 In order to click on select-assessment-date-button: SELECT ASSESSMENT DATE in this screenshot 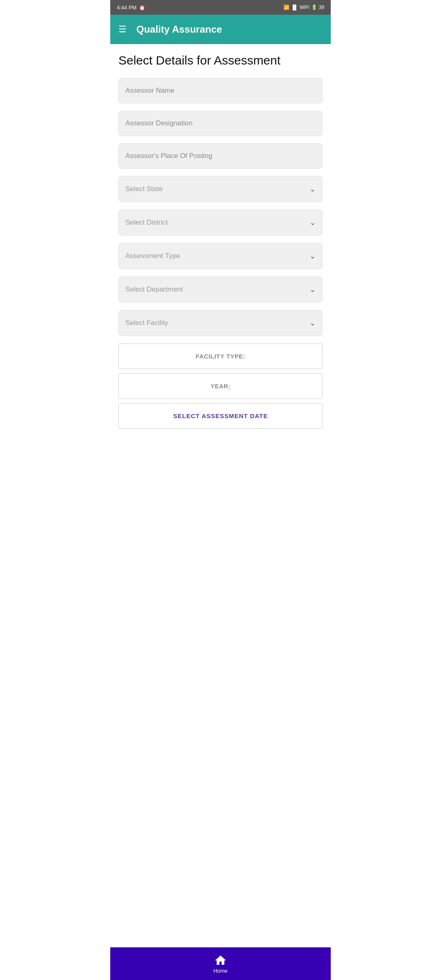, I will do `click(220, 416)`.